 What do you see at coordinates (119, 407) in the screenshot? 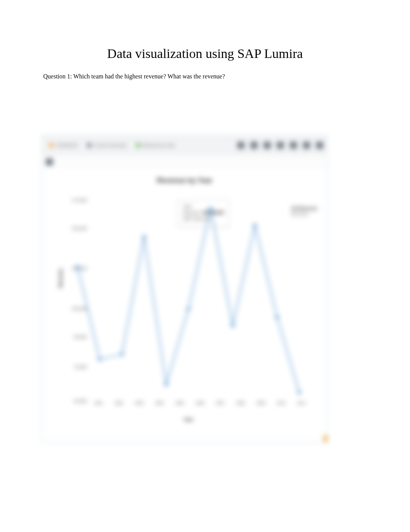
I see `x-tick: 2002` at bounding box center [119, 407].